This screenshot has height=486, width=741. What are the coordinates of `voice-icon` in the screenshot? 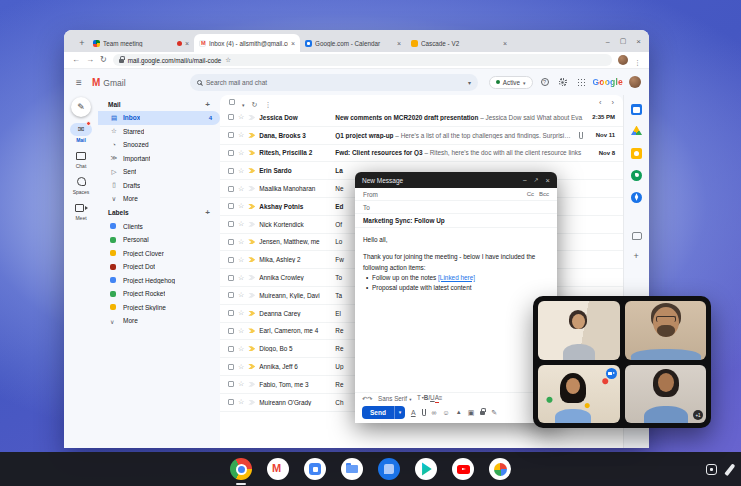 It's located at (637, 175).